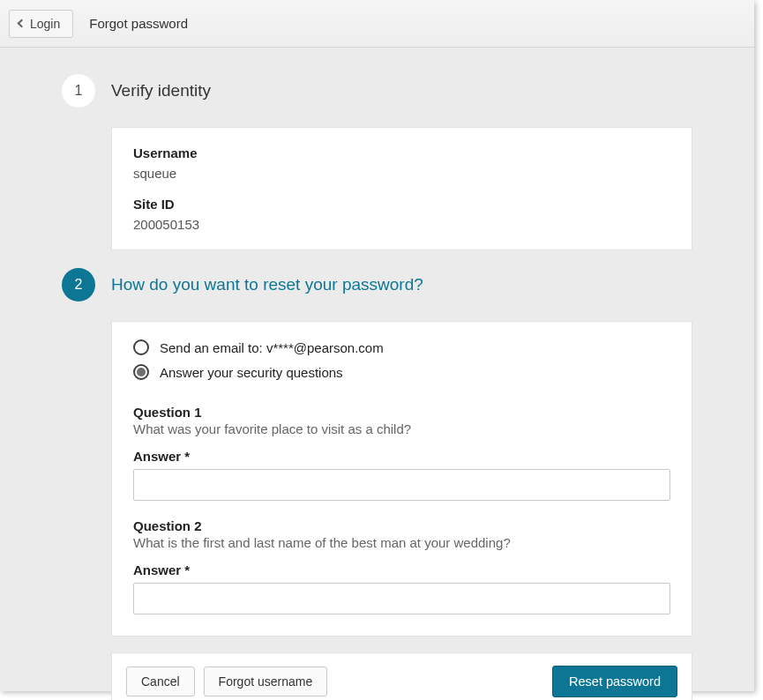 Image resolution: width=763 pixels, height=700 pixels. I want to click on radio-option-email: Send an email to: v****@pearson.com, so click(402, 347).